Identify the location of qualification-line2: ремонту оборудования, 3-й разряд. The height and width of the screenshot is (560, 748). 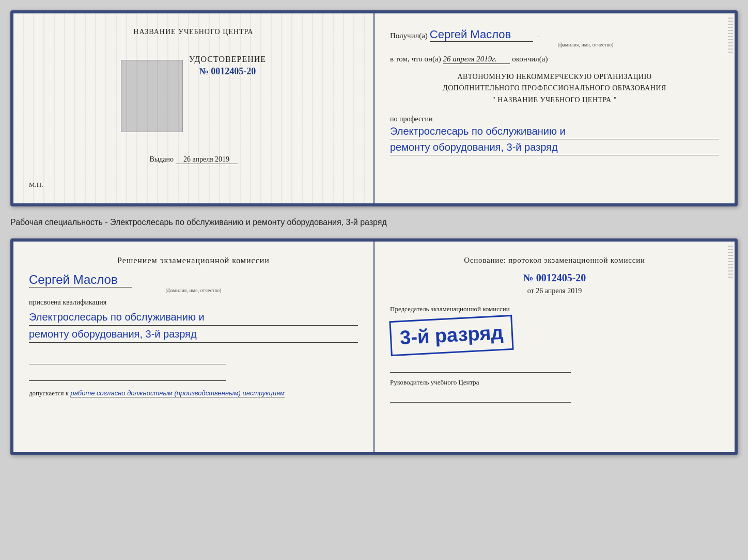
(193, 334).